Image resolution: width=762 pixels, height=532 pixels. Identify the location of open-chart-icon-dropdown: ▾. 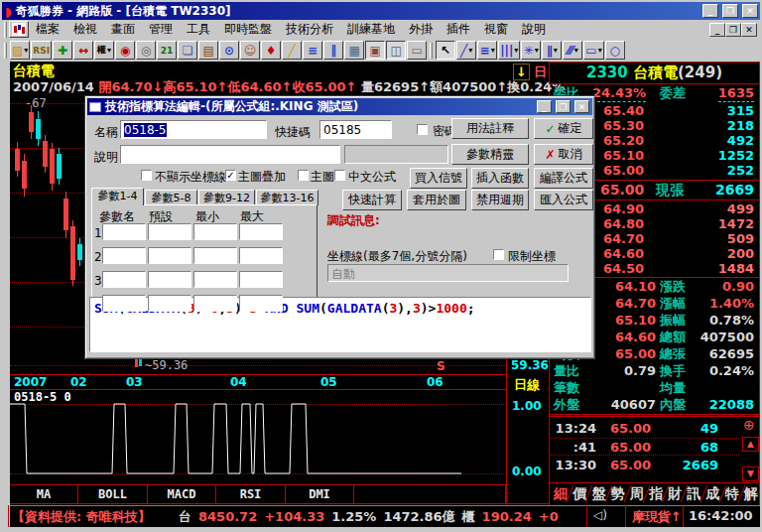
(26, 50).